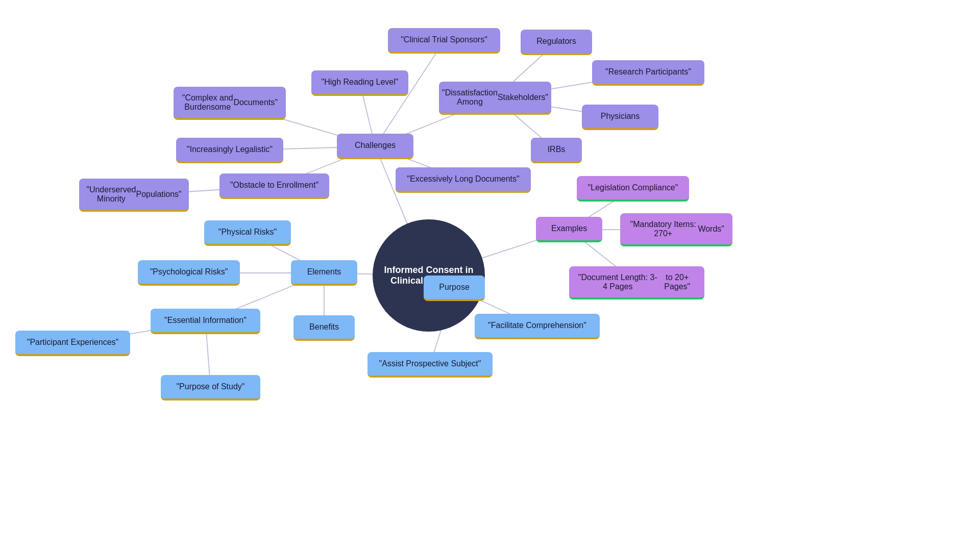  What do you see at coordinates (189, 273) in the screenshot?
I see `node-psychological-risks: "Psychological Risks"` at bounding box center [189, 273].